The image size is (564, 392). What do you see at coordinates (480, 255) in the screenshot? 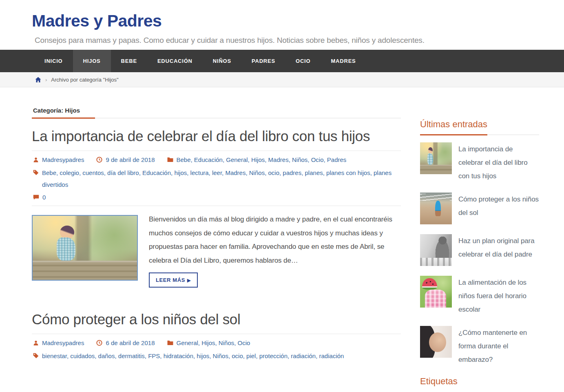
I see `recent-posts-list: La importancia de celebrar el día del li…` at bounding box center [480, 255].